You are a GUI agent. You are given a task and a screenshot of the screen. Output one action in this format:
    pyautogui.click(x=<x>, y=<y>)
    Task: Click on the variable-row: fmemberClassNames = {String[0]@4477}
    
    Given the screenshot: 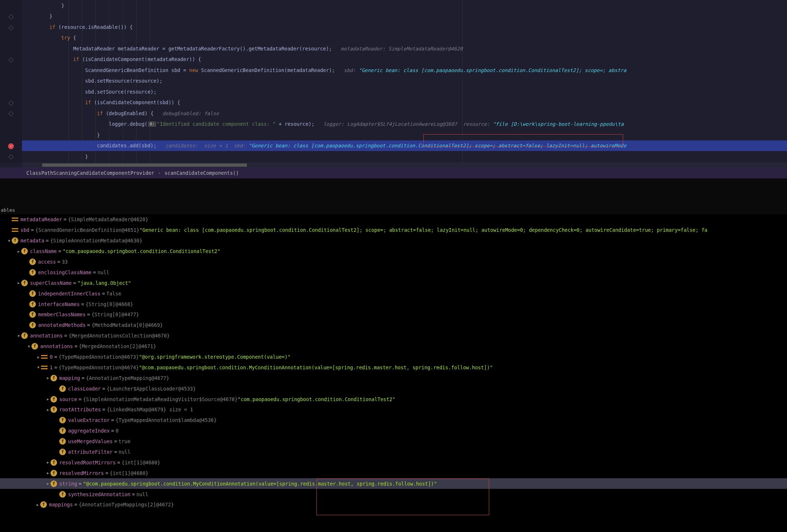 What is the action you would take?
    pyautogui.click(x=394, y=314)
    